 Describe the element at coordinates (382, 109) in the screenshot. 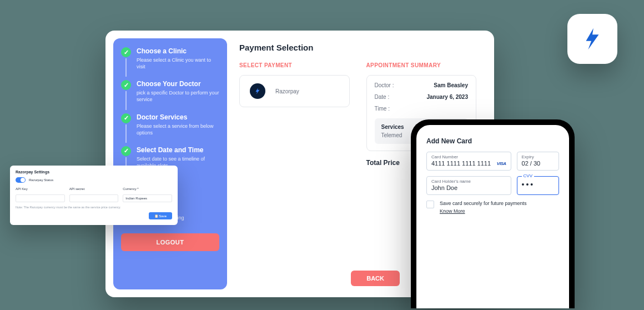

I see `summary-time-key: Time :` at that location.